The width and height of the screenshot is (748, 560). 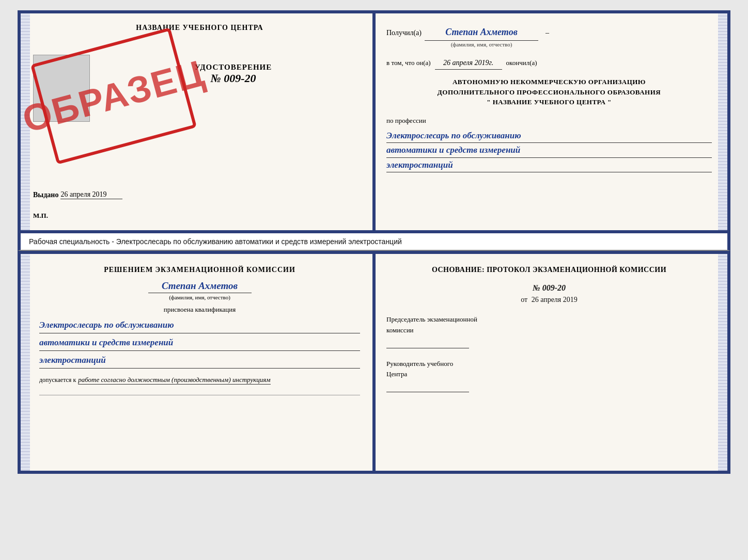 I want to click on director-line1: Руководитель учебного, so click(x=549, y=364).